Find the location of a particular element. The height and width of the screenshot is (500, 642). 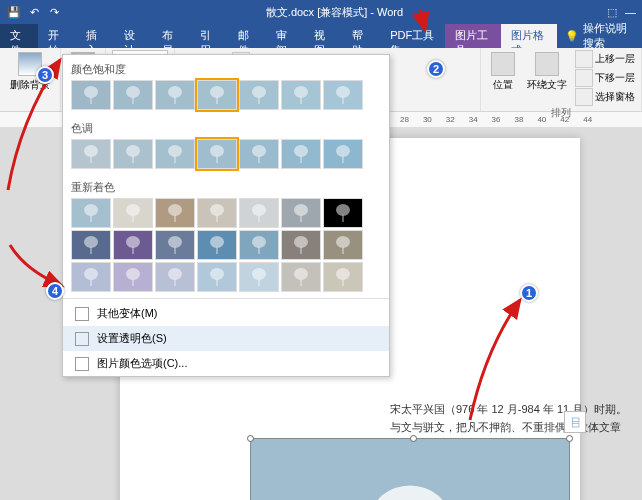

annotation-3: 3 is located at coordinates (45, 75).